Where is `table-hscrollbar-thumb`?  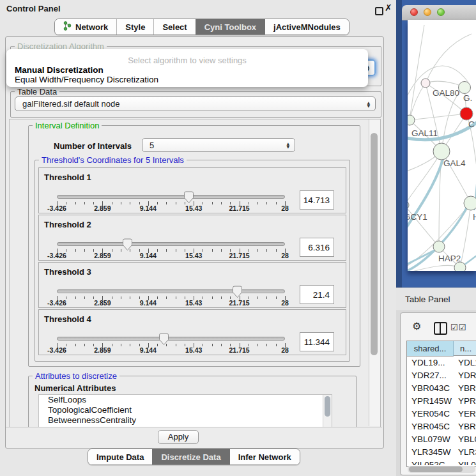 table-hscrollbar-thumb is located at coordinates (436, 469).